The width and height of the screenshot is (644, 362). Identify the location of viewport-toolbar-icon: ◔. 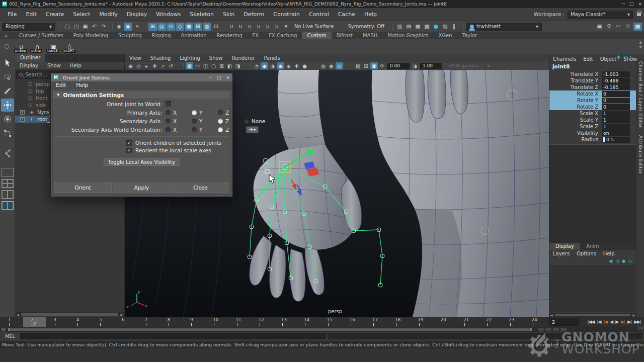
(257, 66).